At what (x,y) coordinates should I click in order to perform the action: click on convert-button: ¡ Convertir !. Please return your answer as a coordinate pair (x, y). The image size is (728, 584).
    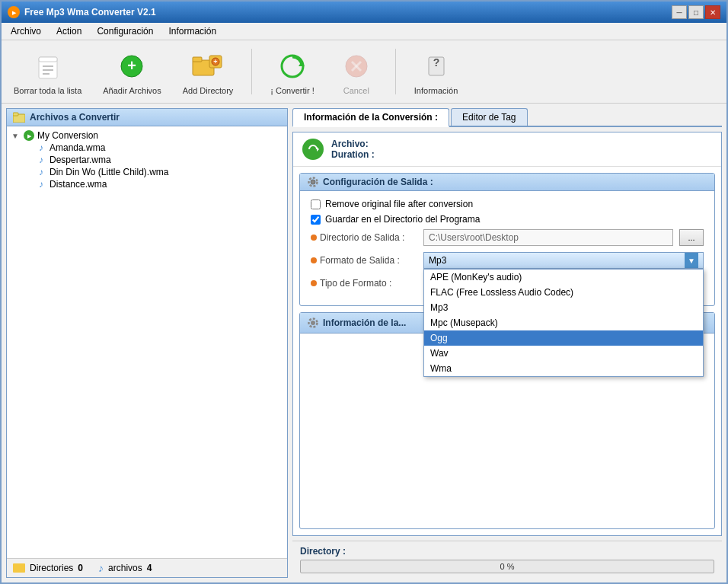
    Looking at the image, I should click on (292, 72).